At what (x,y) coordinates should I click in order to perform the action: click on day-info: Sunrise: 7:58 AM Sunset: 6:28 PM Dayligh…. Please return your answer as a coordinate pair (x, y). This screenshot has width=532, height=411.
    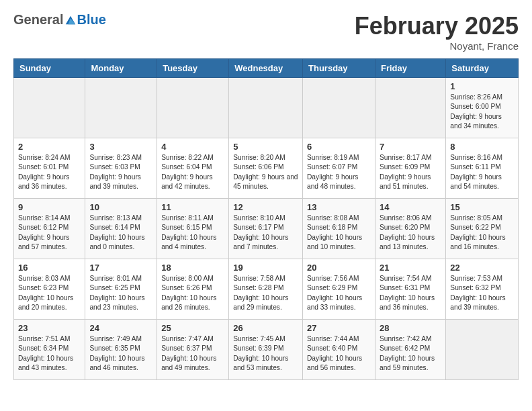
    Looking at the image, I should click on (266, 293).